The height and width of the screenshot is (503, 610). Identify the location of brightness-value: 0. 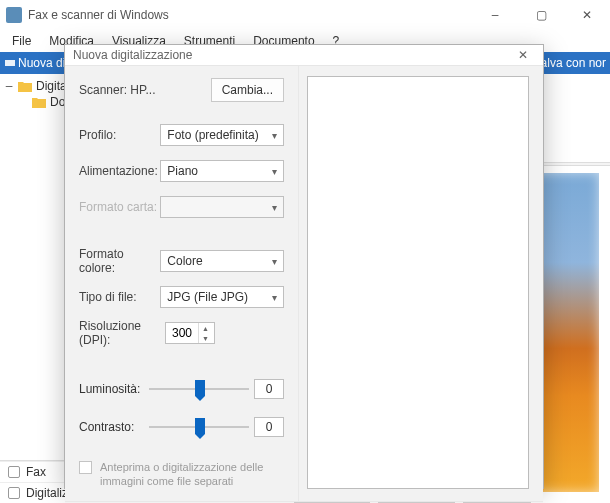
(269, 389).